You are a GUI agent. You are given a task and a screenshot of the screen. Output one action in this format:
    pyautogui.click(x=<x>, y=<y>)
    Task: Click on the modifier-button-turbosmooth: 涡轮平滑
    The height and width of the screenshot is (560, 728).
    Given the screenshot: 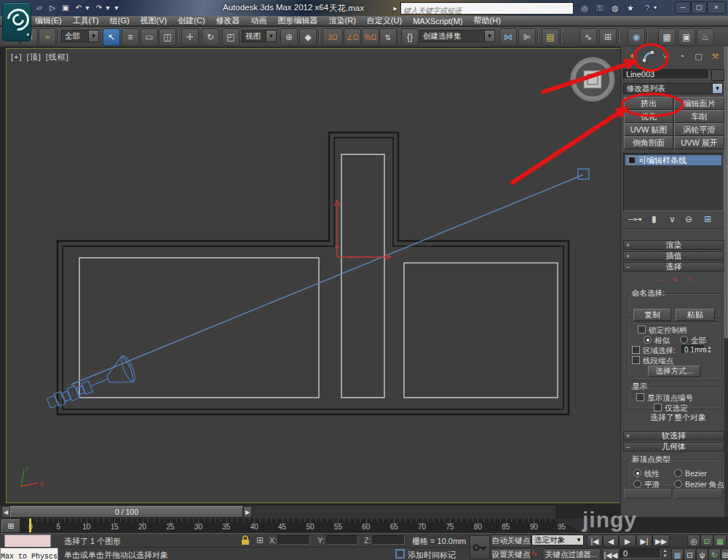 What is the action you would take?
    pyautogui.click(x=699, y=130)
    